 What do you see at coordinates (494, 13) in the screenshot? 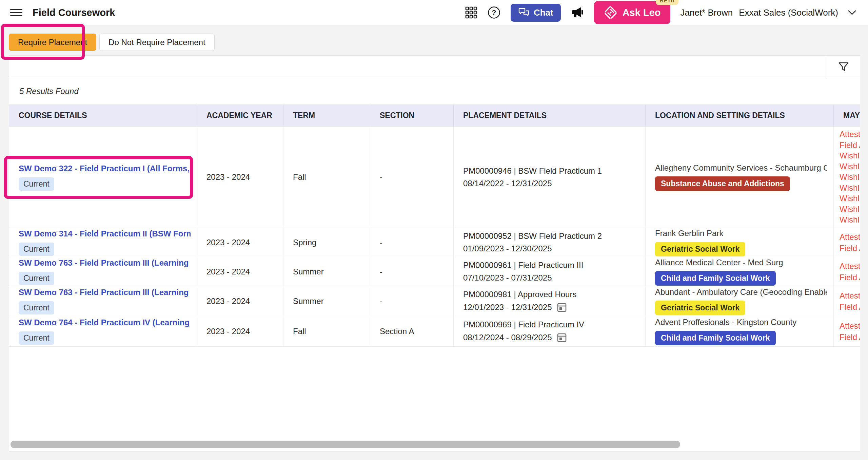
I see `help-icon: ?` at bounding box center [494, 13].